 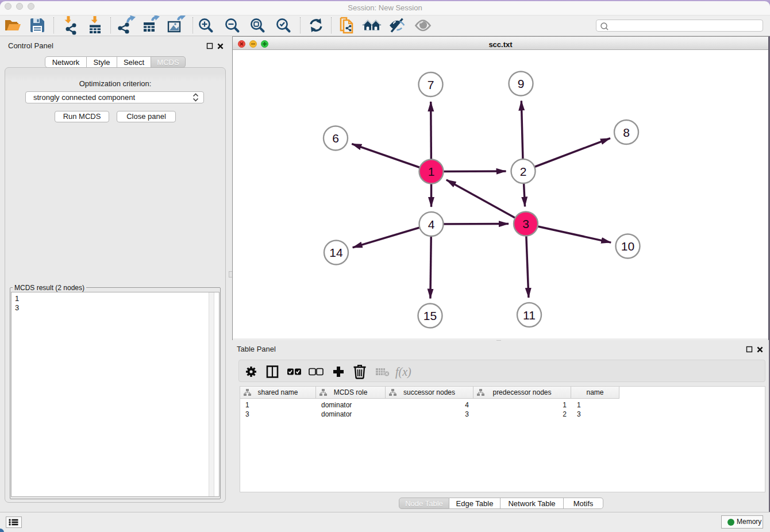 I want to click on svg-text: 10, so click(x=627, y=246).